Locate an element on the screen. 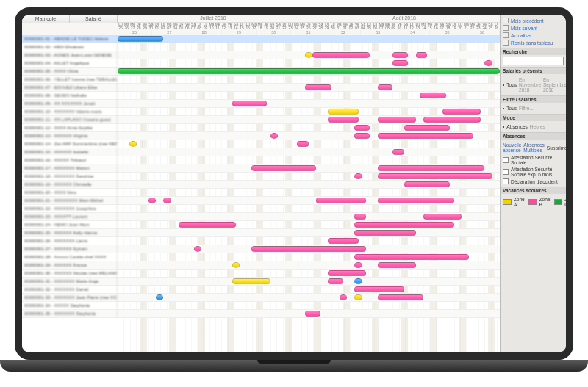 This screenshot has height=387, width=588. declaration: Déclaration d'accident is located at coordinates (534, 181).